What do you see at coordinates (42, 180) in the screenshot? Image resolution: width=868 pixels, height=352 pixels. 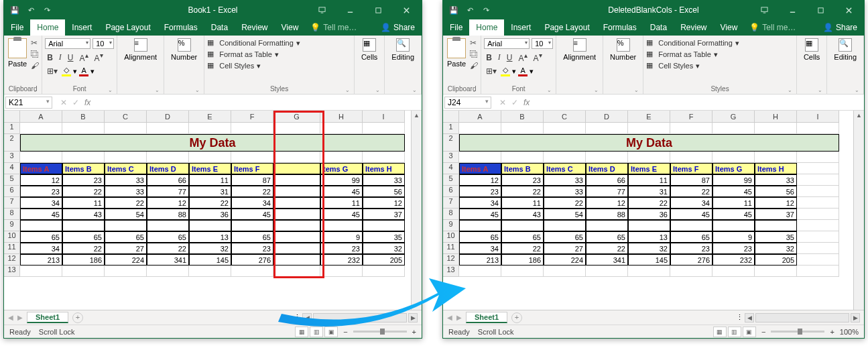 I see `data-cell: 12` at bounding box center [42, 180].